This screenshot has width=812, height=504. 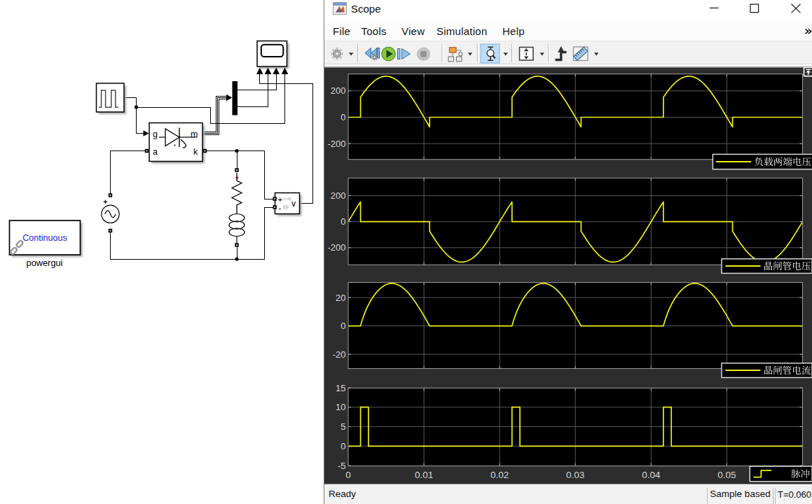 I want to click on svg-text: 10, so click(x=340, y=407).